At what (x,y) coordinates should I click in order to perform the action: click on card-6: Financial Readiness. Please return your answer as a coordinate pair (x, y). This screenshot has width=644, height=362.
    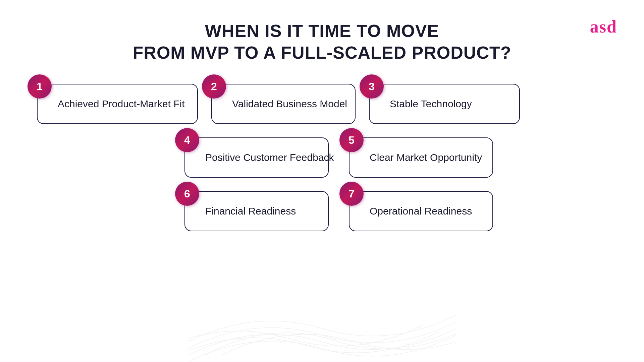
    Looking at the image, I should click on (257, 211).